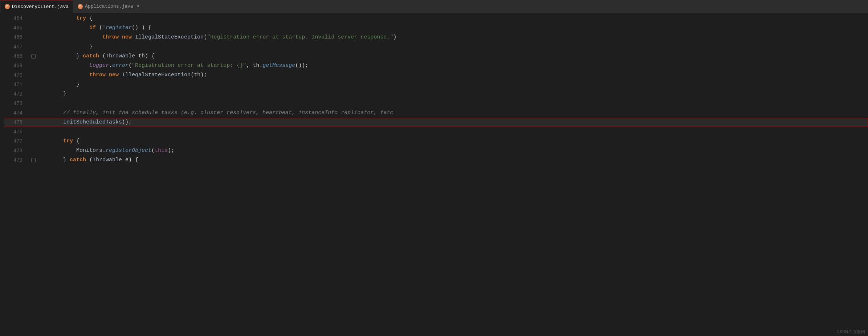  I want to click on code-line-466: 466 throw new IllegalStateException("Reg…, so click(436, 37).